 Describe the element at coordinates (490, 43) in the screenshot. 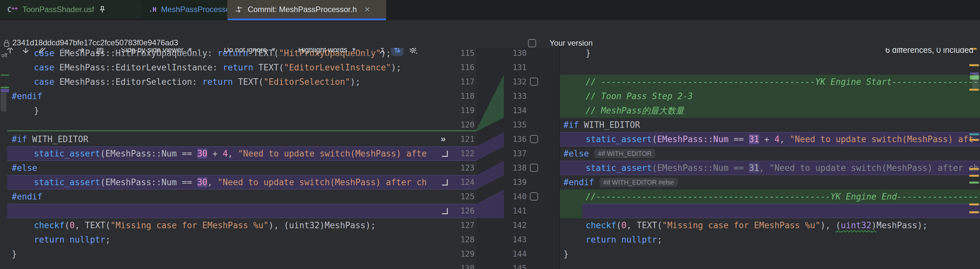

I see `commit-hash-bar: 2341d18ddcd947bfe17cc2fce50783f0e9476ad3…` at that location.